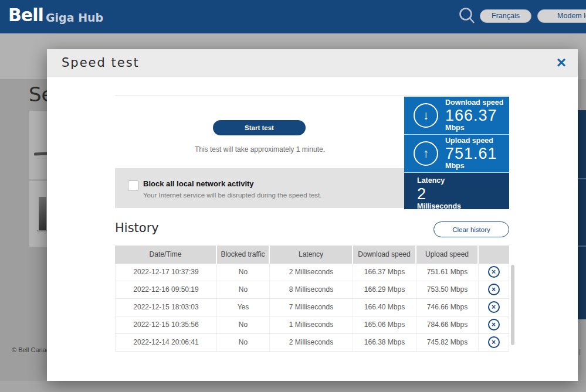  I want to click on language-button: Français, so click(506, 16).